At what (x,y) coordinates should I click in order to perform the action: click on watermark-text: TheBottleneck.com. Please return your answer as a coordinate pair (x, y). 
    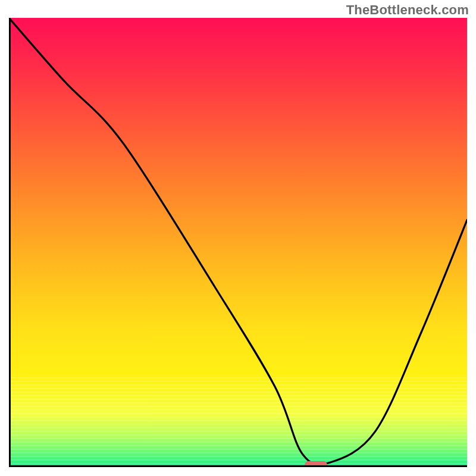
    Looking at the image, I should click on (408, 10).